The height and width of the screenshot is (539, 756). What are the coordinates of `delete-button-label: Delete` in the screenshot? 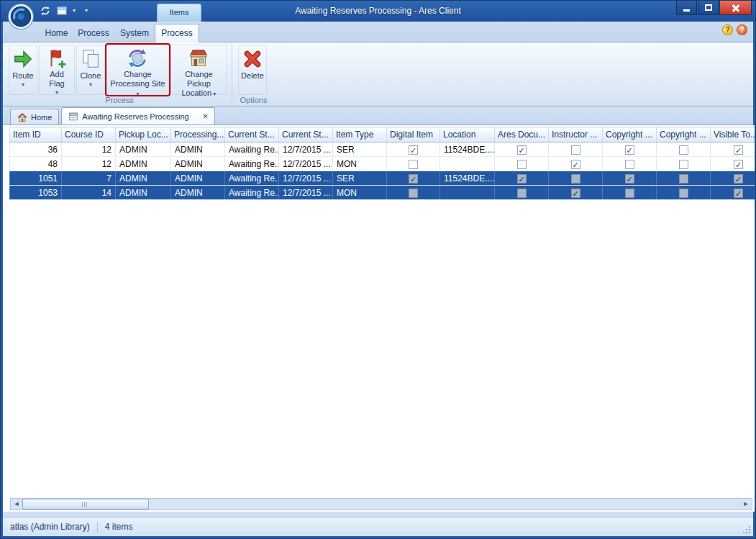 It's located at (252, 76).